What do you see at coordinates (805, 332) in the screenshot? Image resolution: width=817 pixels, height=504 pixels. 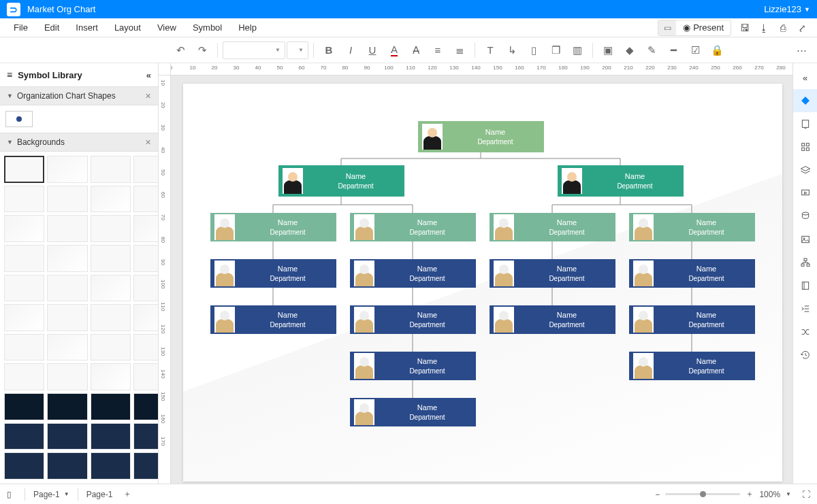 I see `shuffle-tool` at bounding box center [805, 332].